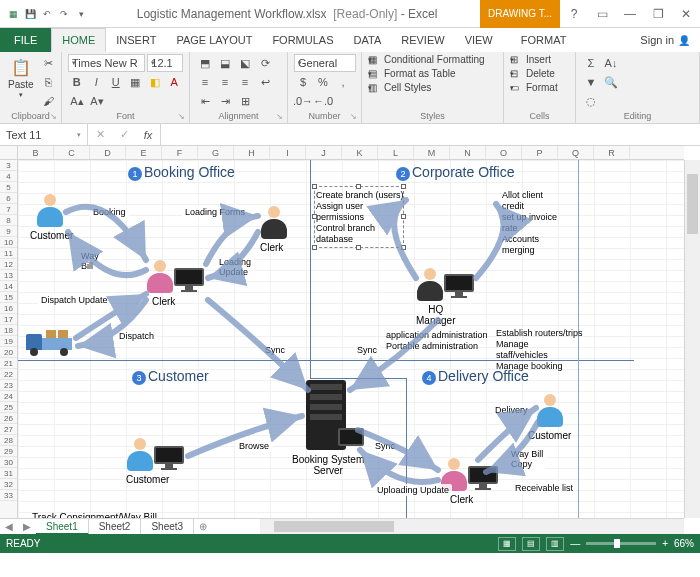 This screenshot has height=577, width=700. I want to click on comma-format-icon: ,, so click(343, 82).